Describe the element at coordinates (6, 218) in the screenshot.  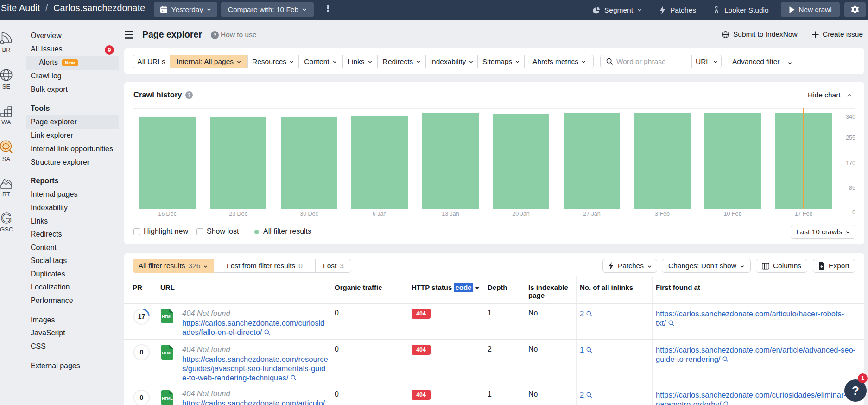
I see `svg-text: G` at that location.